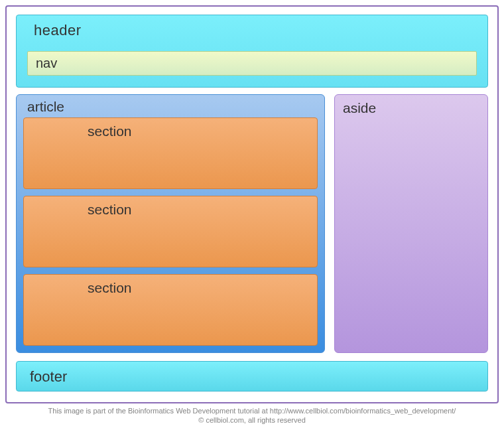 This screenshot has width=504, height=430. I want to click on footer-label: footer, so click(48, 377).